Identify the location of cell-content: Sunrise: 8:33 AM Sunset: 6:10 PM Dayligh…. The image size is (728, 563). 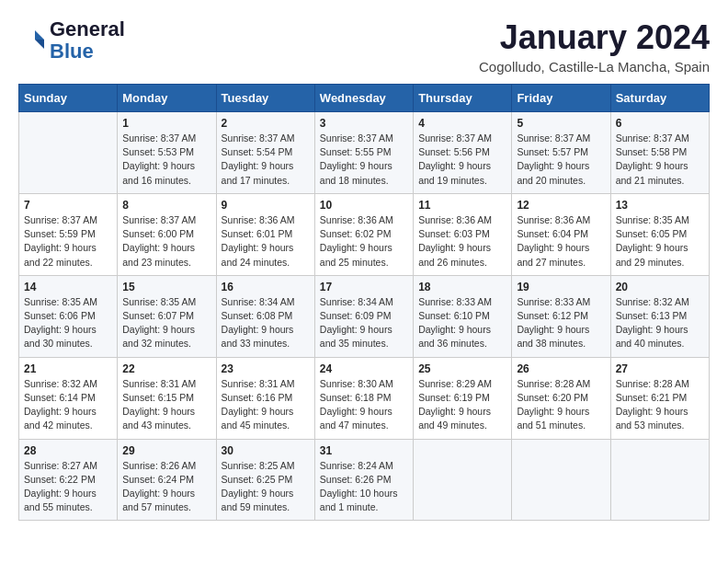
(462, 324).